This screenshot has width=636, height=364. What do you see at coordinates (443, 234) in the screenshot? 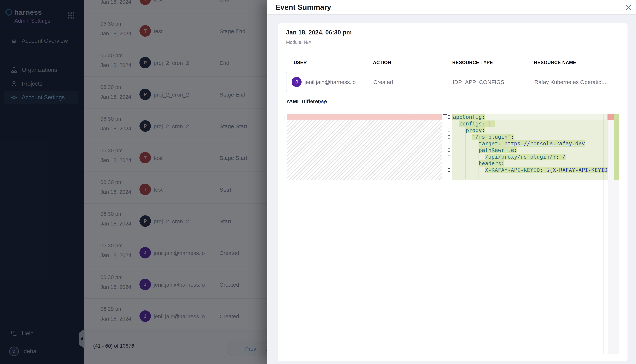
I see `diff-splitter` at bounding box center [443, 234].